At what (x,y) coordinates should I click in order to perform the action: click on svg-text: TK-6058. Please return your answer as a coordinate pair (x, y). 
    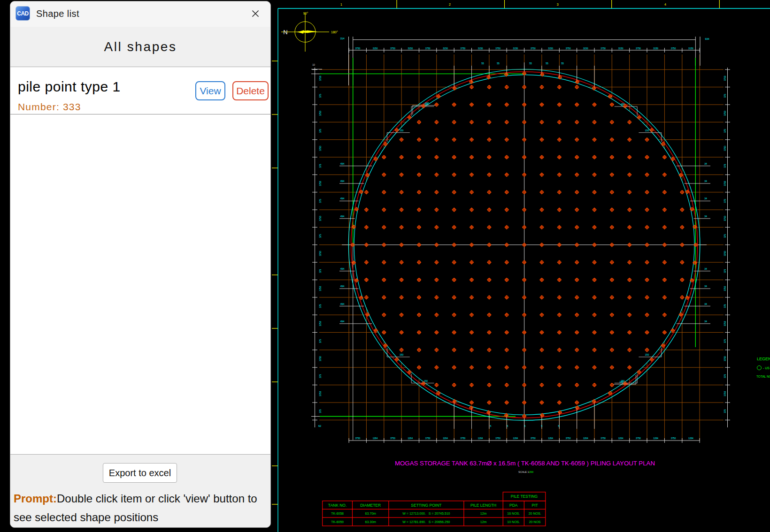
    Looking at the image, I should click on (337, 513).